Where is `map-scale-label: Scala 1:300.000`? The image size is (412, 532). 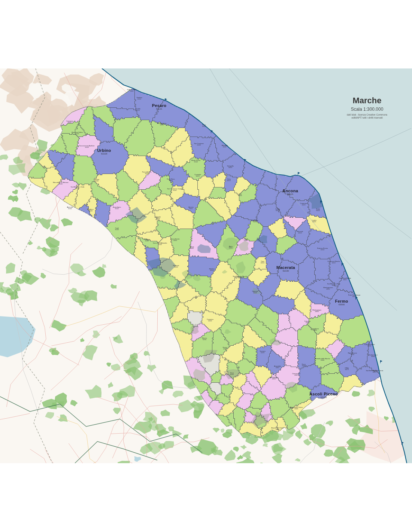 map-scale-label: Scala 1:300.000 is located at coordinates (367, 109).